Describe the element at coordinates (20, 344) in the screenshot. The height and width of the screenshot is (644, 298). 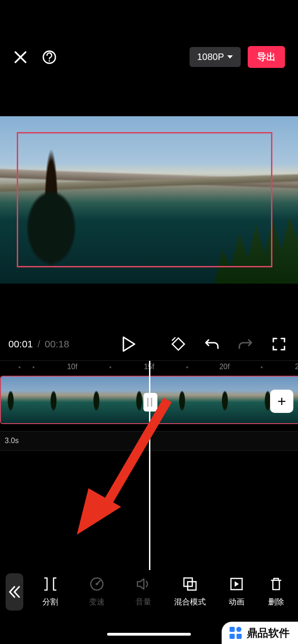
I see `current-time: 00:01` at that location.